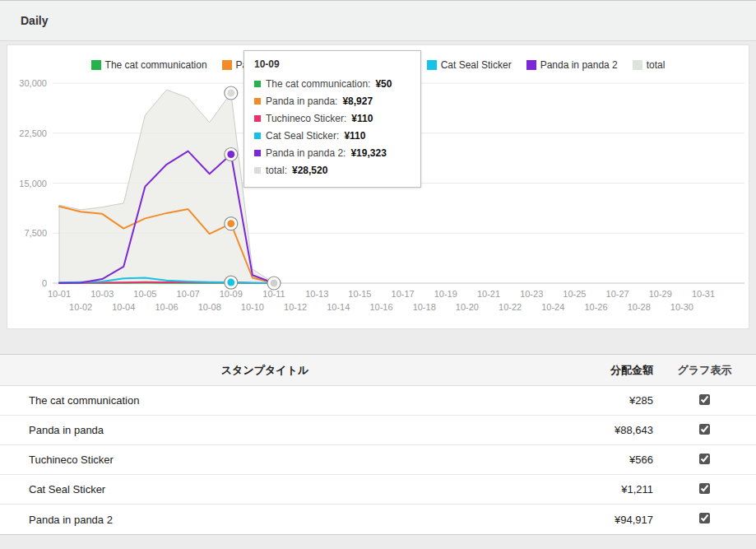 This screenshot has width=756, height=549. What do you see at coordinates (573, 65) in the screenshot?
I see `legend-item-panda-in-panda-2: Panda in panda 2` at bounding box center [573, 65].